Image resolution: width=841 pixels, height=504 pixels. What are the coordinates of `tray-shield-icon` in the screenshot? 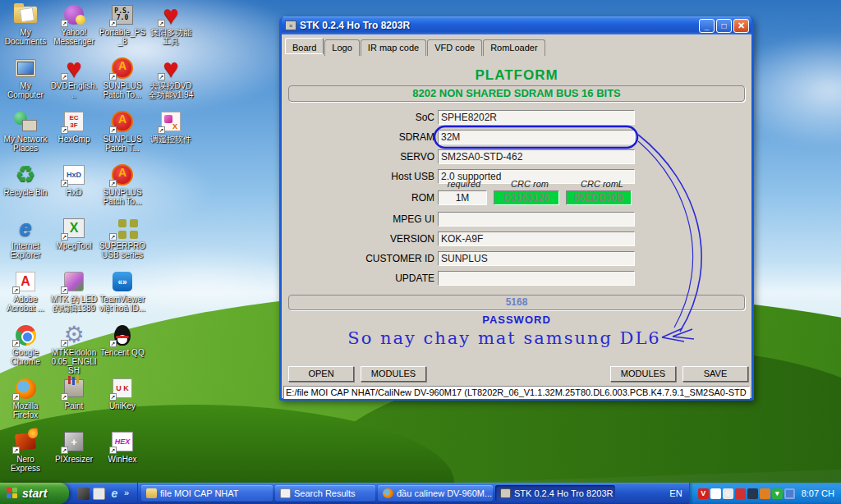 It's located at (741, 494).